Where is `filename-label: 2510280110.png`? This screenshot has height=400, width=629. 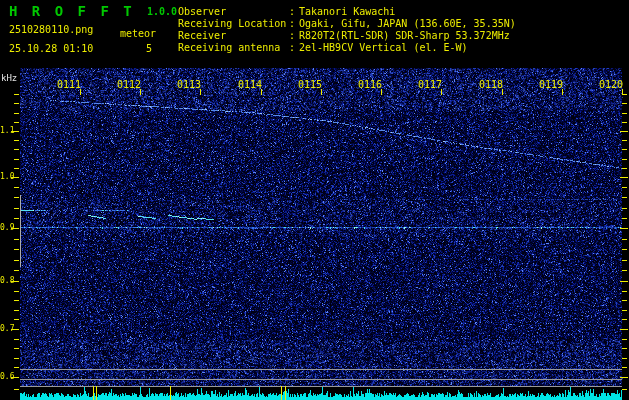
filename-label: 2510280110.png is located at coordinates (51, 30).